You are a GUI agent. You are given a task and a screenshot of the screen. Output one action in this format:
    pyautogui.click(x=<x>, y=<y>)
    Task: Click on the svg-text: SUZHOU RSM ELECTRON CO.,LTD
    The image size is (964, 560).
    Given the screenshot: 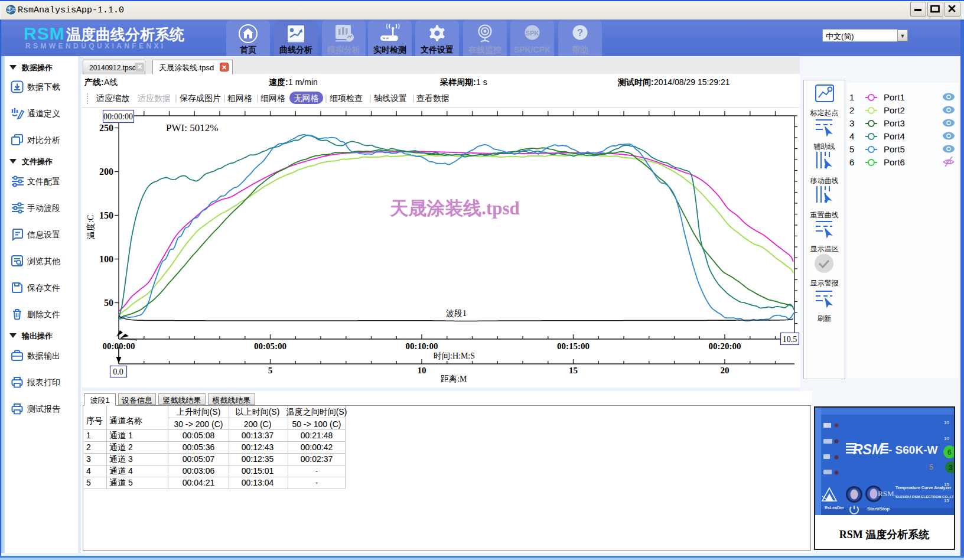 What is the action you would take?
    pyautogui.click(x=925, y=496)
    